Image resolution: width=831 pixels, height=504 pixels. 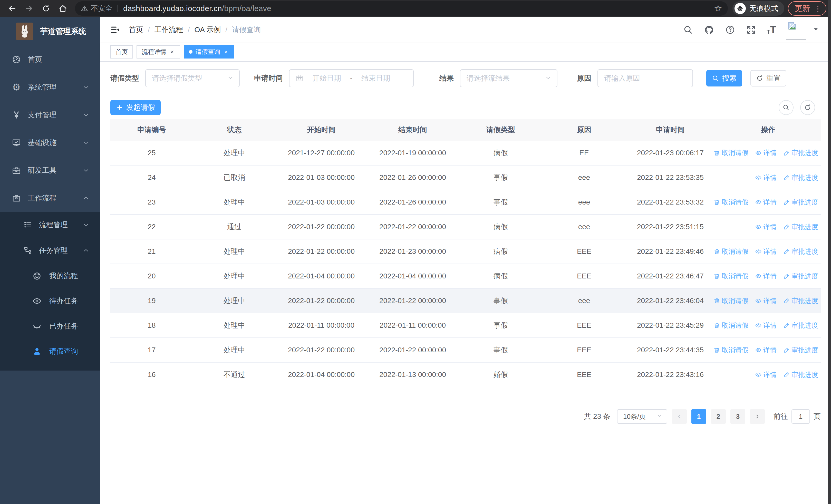 I want to click on cell-type: 事假, so click(x=500, y=177).